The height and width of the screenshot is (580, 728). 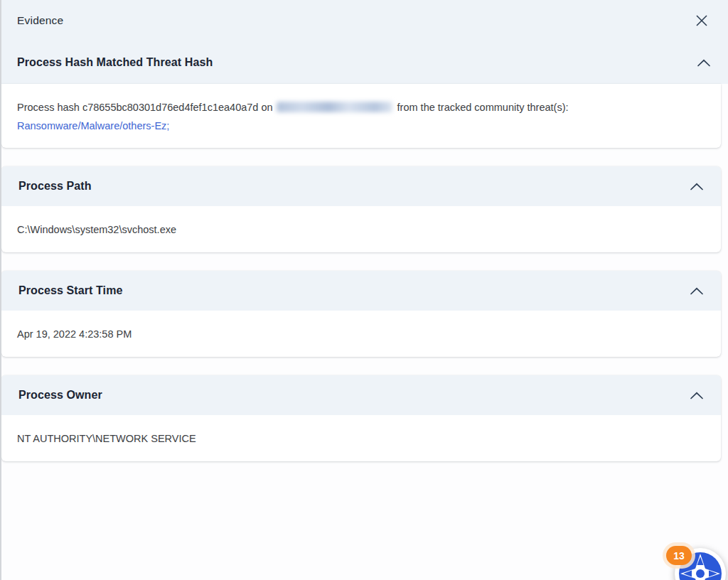 I want to click on section-header-process-start-time: Process Start Time, so click(x=361, y=291).